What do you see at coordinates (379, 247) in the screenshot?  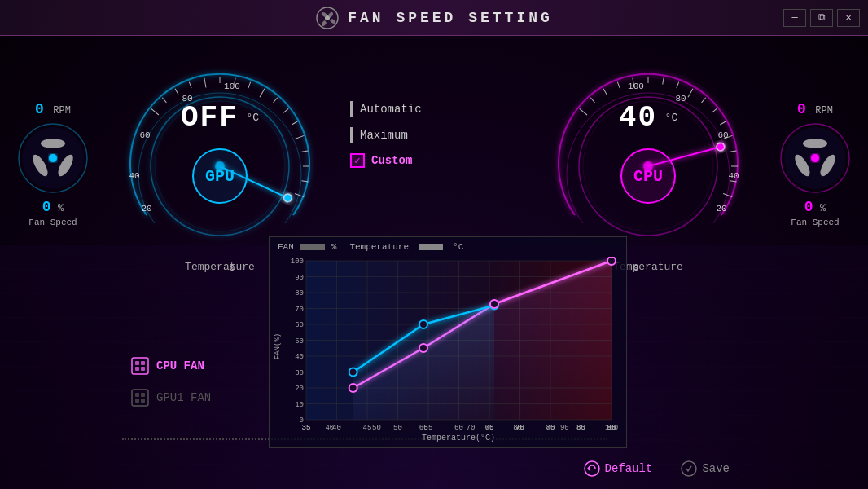 I see `chart-temp-label: Temperature` at bounding box center [379, 247].